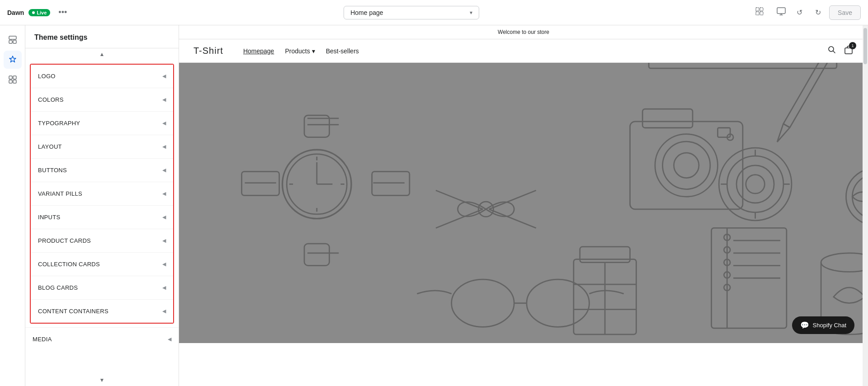  What do you see at coordinates (845, 13) in the screenshot?
I see `save-button: Save` at bounding box center [845, 13].